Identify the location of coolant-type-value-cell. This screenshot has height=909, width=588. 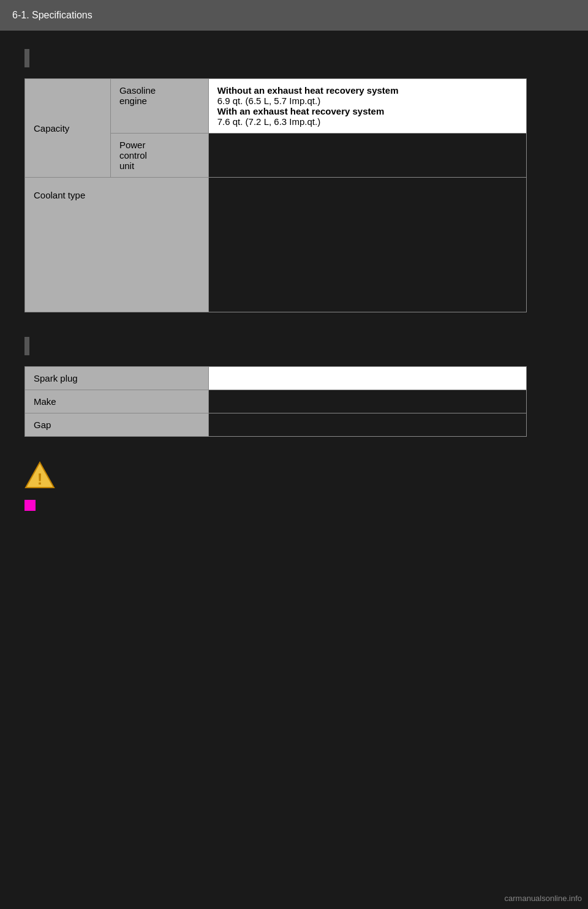
(368, 245).